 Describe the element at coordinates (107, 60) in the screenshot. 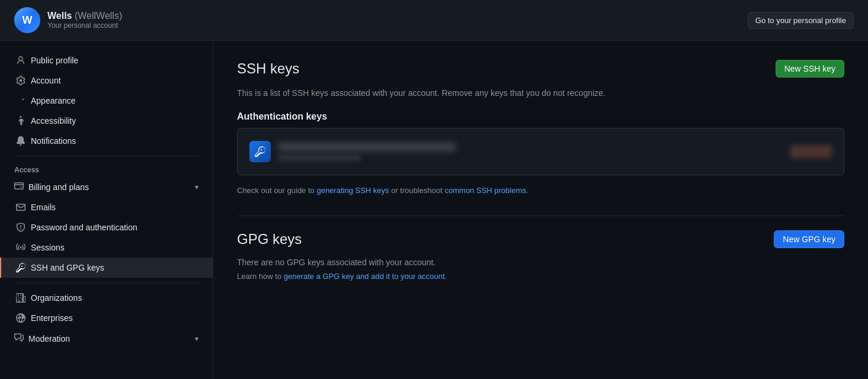

I see `sidebar-item-public-profile: Public profile` at that location.